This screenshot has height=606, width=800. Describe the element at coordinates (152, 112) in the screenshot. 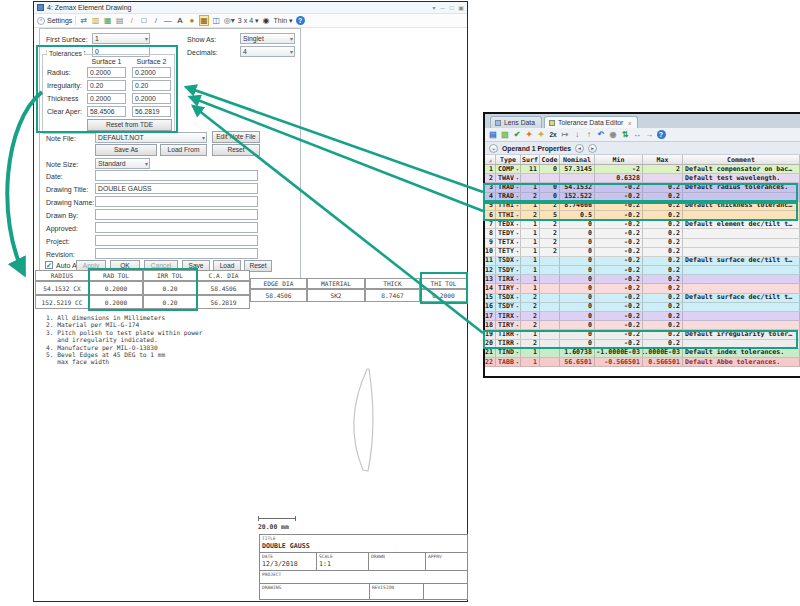

I see `tolerance-surface2-input: 56.2819` at that location.